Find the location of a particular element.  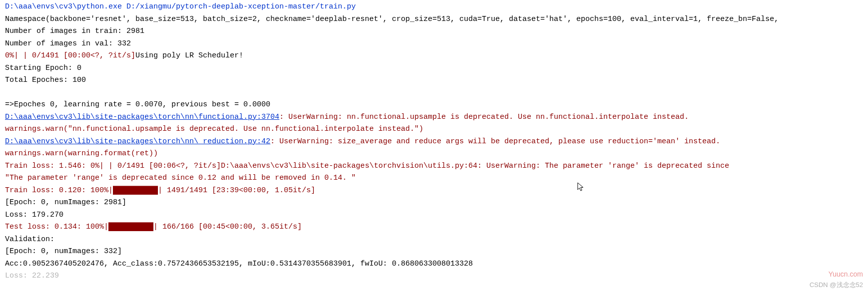

progress-init-line: 0%| | 0/1491 [00:00<?, ?it/s]Using poly … is located at coordinates (434, 56).